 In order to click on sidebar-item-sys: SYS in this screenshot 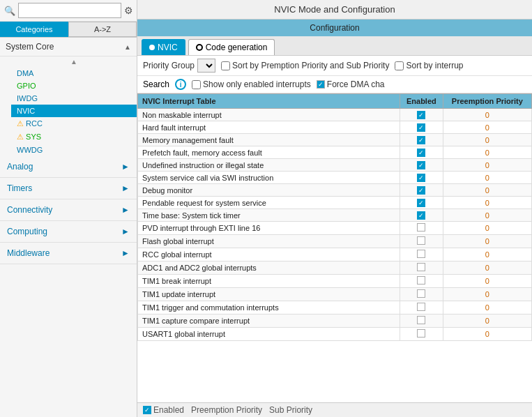, I will do `click(74, 137)`.